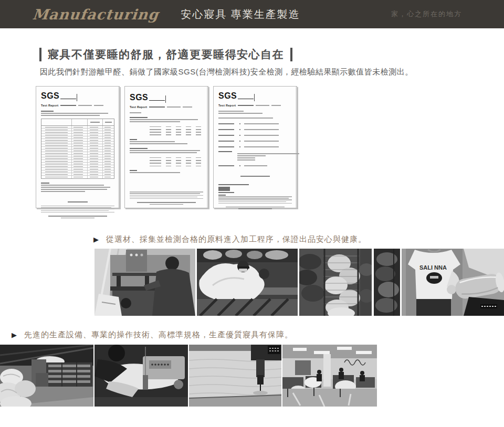 The image size is (504, 427). Describe the element at coordinates (252, 376) in the screenshot. I see `production-photos` at that location.